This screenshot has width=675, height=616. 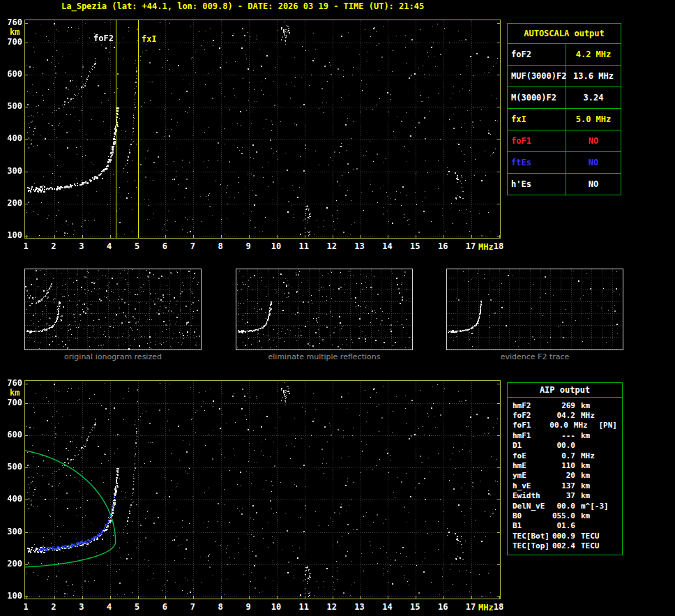 I want to click on autoscala-row: ftEsNO, so click(x=564, y=162).